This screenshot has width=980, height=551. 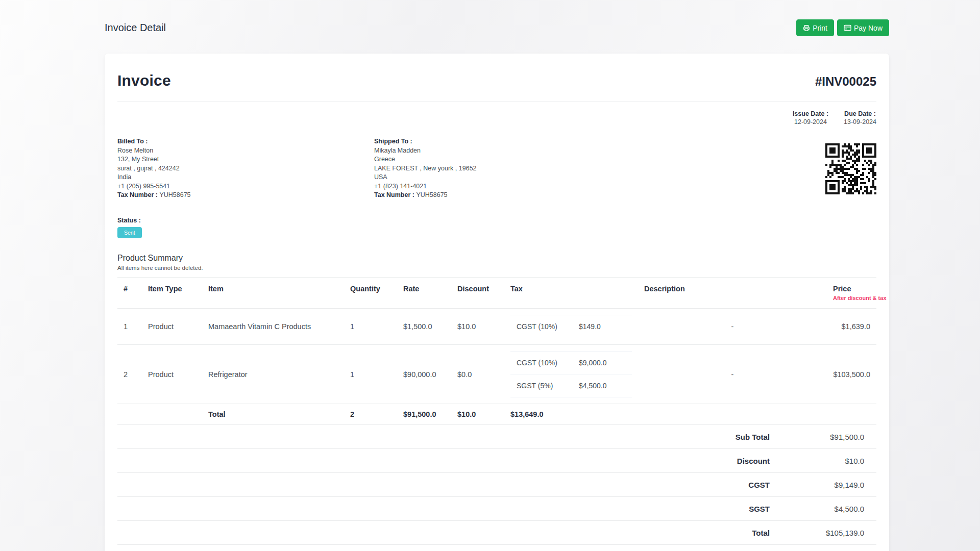 I want to click on header-discount: Discount, so click(x=478, y=293).